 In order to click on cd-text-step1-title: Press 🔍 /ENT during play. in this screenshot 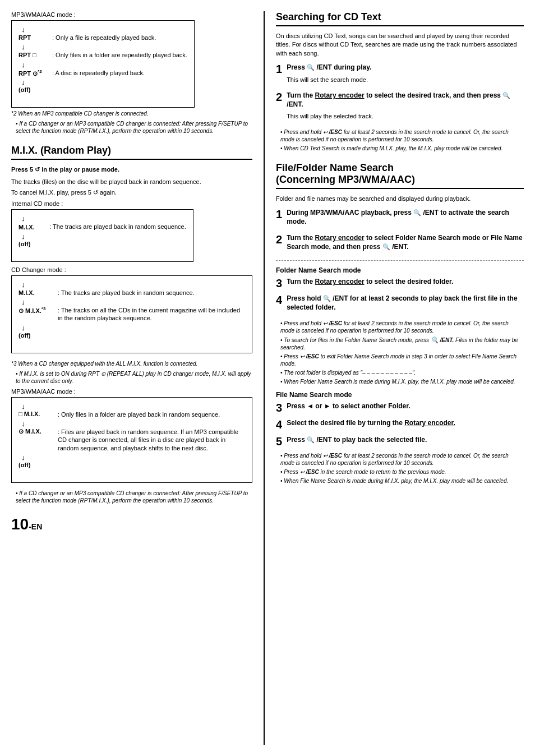, I will do `click(405, 68)`.